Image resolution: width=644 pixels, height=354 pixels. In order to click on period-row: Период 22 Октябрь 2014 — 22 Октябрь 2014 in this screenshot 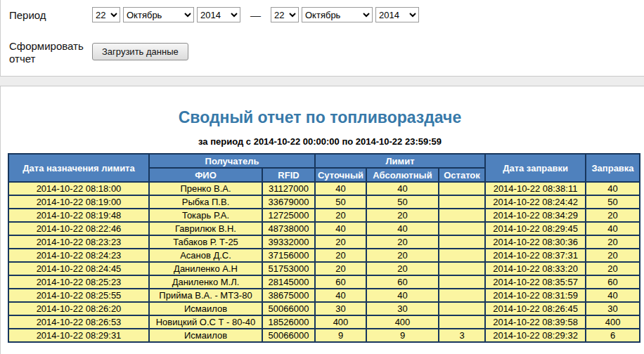, I will do `click(326, 15)`.